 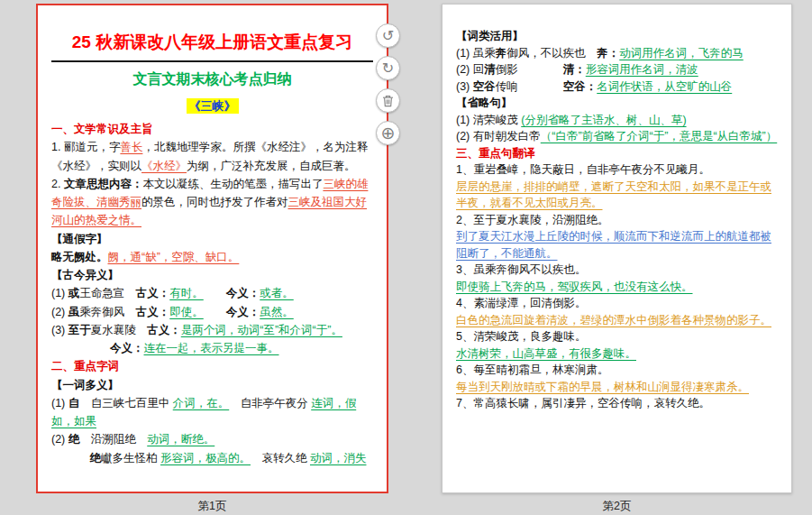 I want to click on trash-icon, so click(x=388, y=101).